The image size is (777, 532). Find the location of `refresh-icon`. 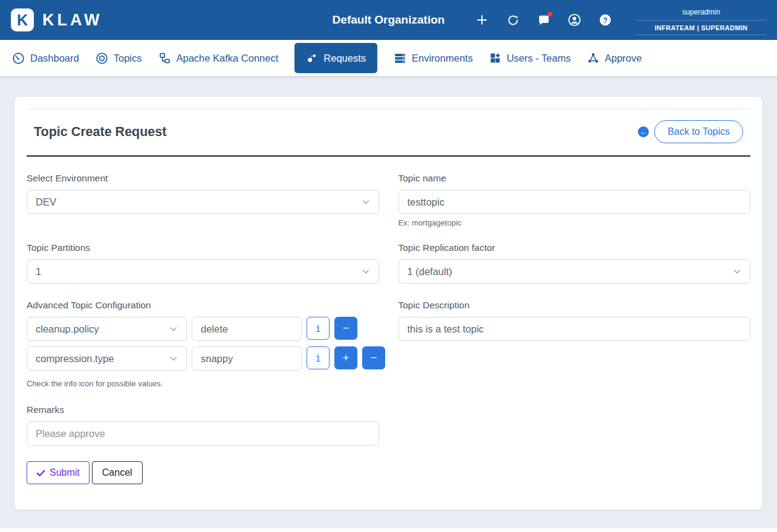

refresh-icon is located at coordinates (513, 20).